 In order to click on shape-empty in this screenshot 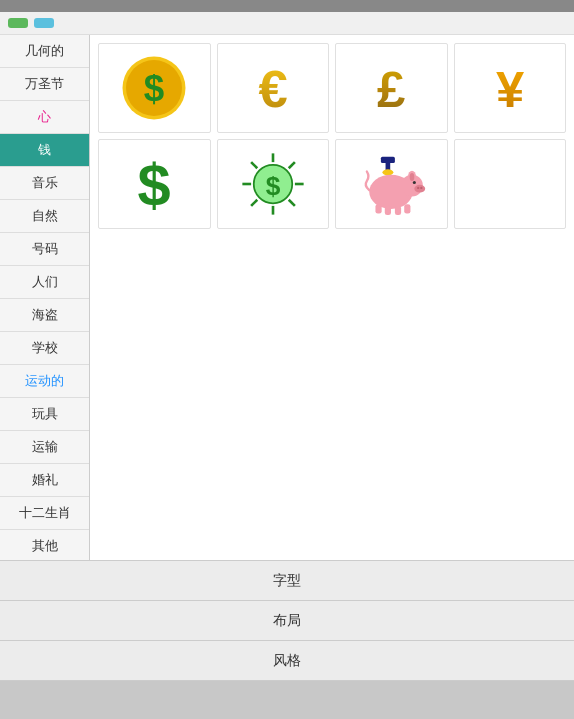, I will do `click(510, 184)`.